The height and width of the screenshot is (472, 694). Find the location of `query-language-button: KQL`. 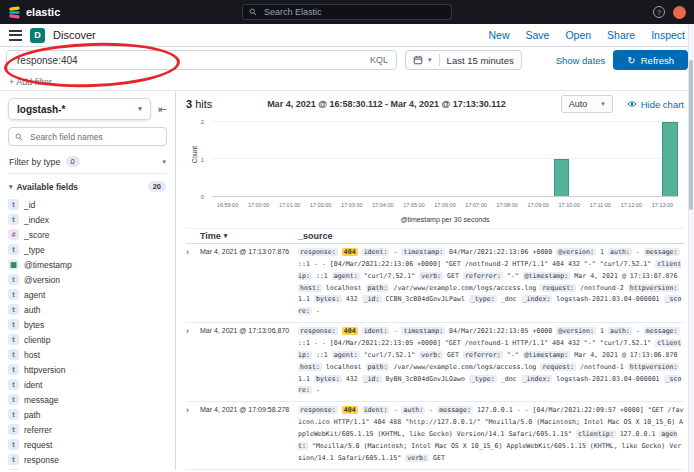

query-language-button: KQL is located at coordinates (379, 60).